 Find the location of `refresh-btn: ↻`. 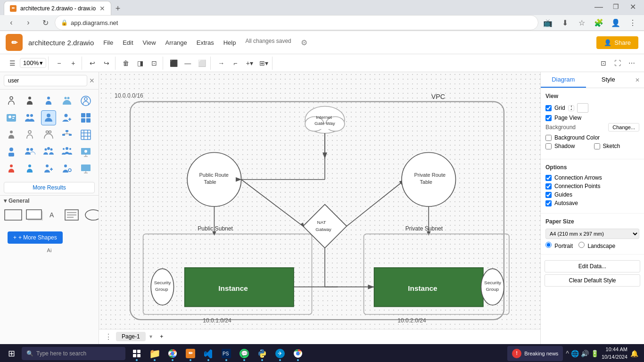

refresh-btn: ↻ is located at coordinates (45, 23).